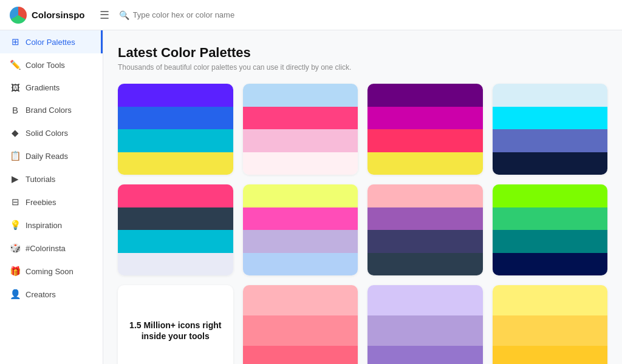  Describe the element at coordinates (301, 129) in the screenshot. I see `palette-card-p2` at that location.